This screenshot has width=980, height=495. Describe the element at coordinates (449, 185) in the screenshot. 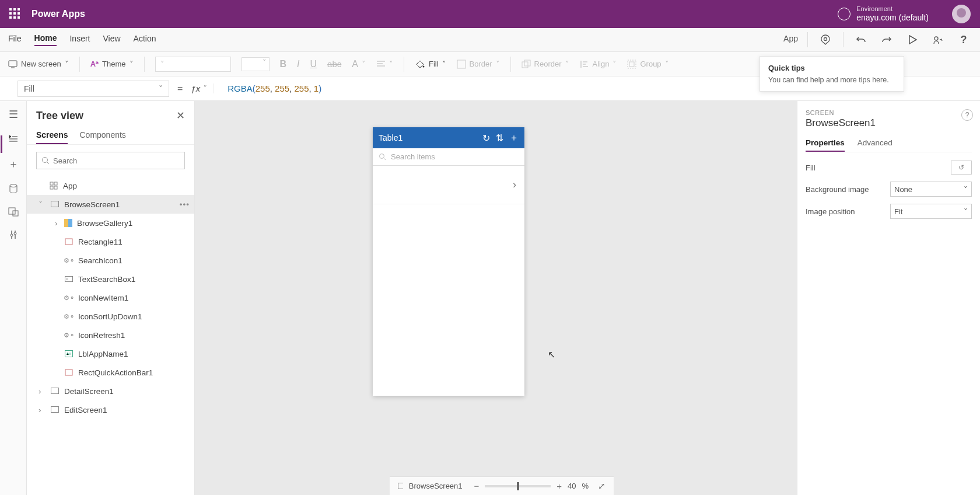

I see `preview-list-item: ›` at that location.